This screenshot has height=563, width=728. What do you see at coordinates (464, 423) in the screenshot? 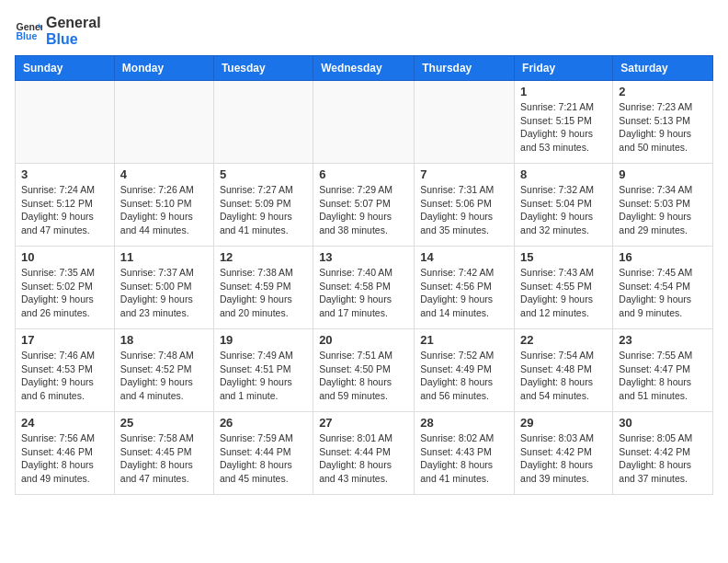
I see `day-number: 28` at bounding box center [464, 423].